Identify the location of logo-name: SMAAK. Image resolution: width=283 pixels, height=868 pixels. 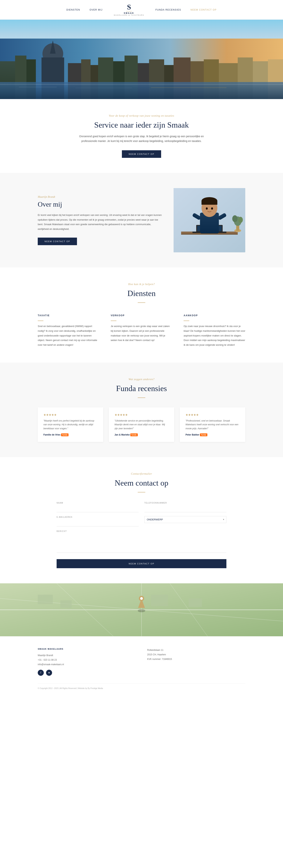
(129, 13).